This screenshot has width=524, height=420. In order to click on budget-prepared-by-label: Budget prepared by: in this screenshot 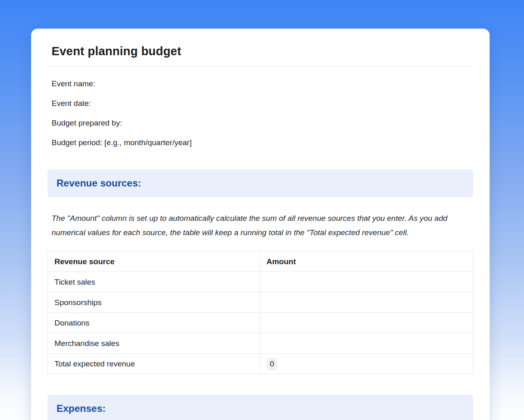, I will do `click(262, 123)`.